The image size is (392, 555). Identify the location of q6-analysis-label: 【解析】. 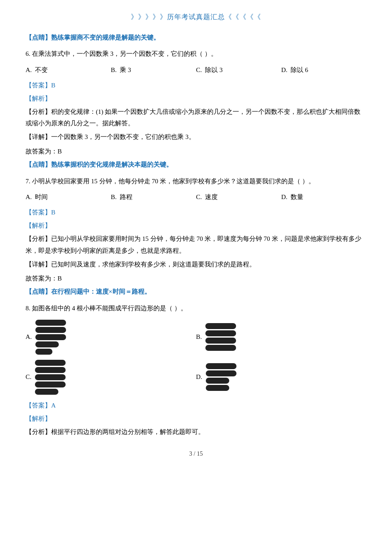
(196, 99).